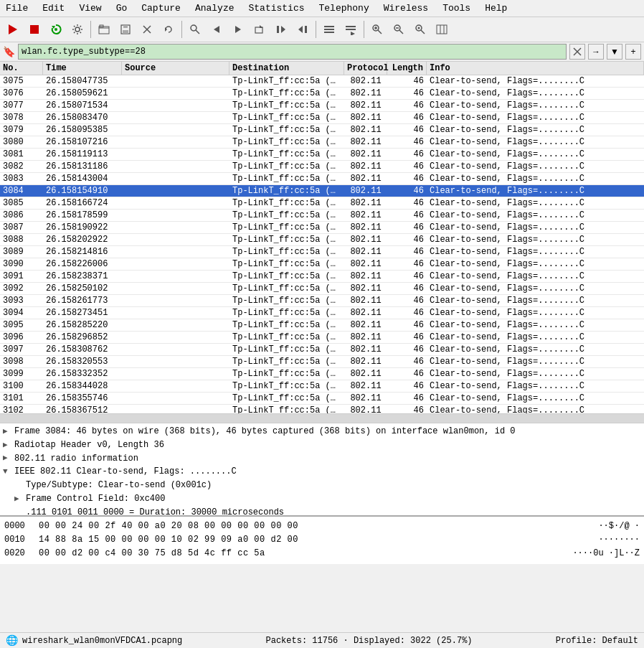 The height and width of the screenshot is (648, 644). I want to click on find-packet-button, so click(195, 29).